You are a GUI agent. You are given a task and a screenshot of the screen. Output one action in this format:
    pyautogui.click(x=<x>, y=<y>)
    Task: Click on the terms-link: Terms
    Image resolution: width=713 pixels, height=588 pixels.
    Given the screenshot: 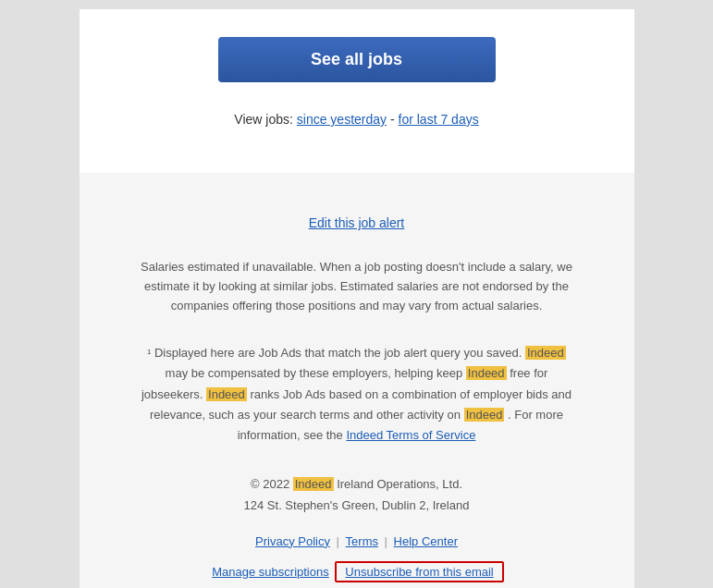 What is the action you would take?
    pyautogui.click(x=363, y=542)
    